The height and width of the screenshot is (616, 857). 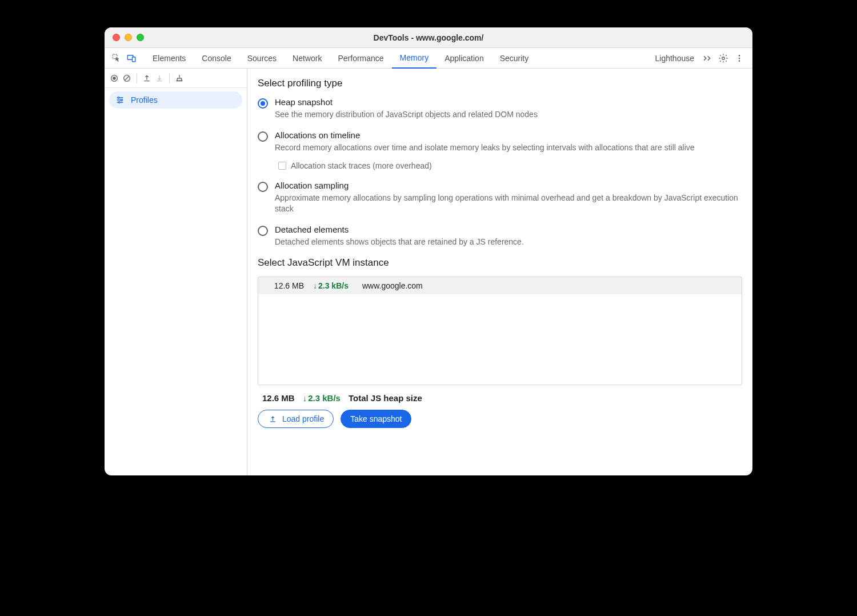 I want to click on devtools-tabbar: Elements Console Sources Network Perform…, so click(x=428, y=58).